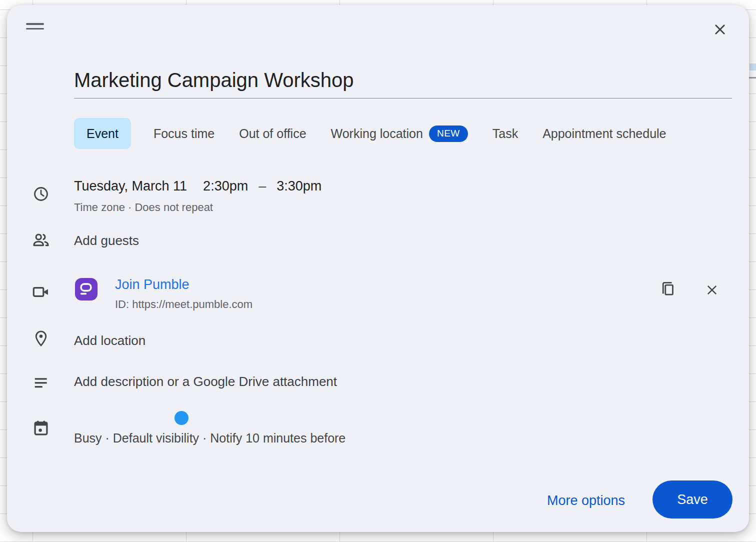  What do you see at coordinates (400, 134) in the screenshot?
I see `tab-working-location: Working location NEW` at bounding box center [400, 134].